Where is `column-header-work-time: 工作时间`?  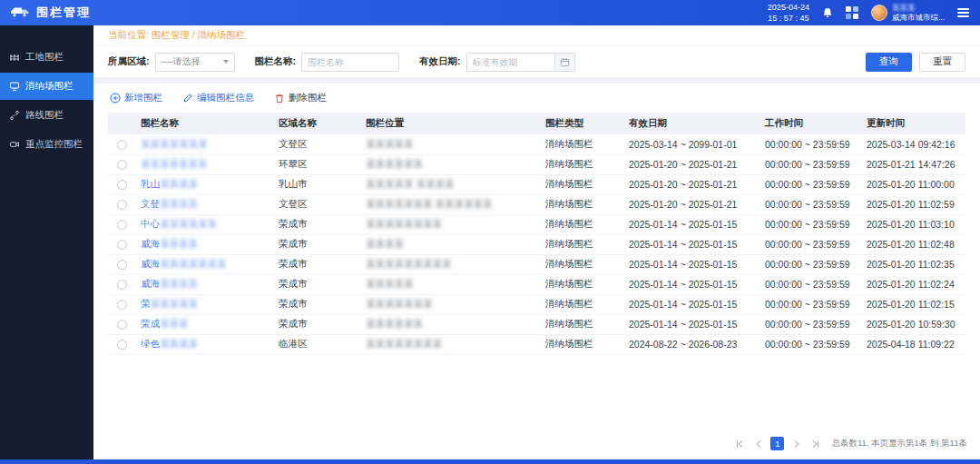
column-header-work-time: 工作时间 is located at coordinates (810, 123).